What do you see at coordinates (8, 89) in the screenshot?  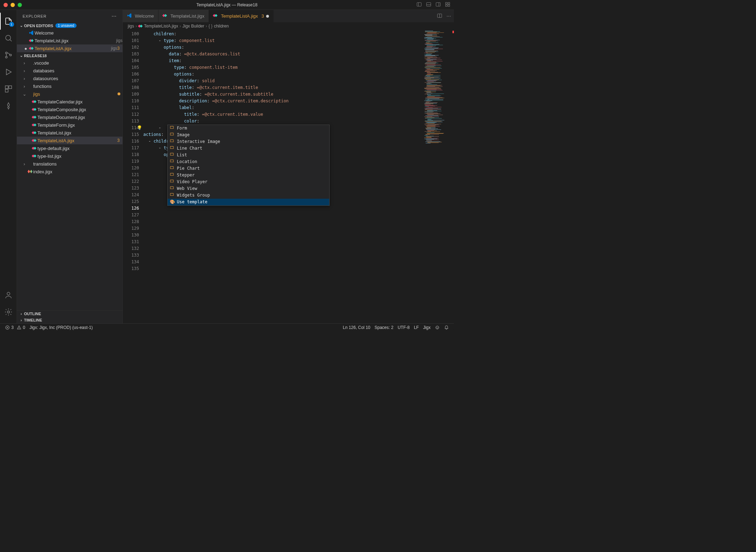 I see `activity-extensions` at bounding box center [8, 89].